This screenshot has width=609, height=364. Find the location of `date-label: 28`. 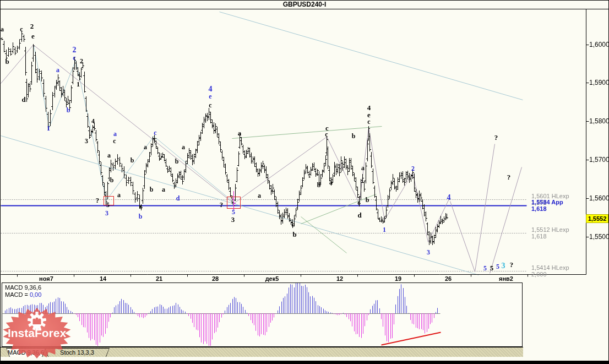

date-label: 28 is located at coordinates (215, 279).